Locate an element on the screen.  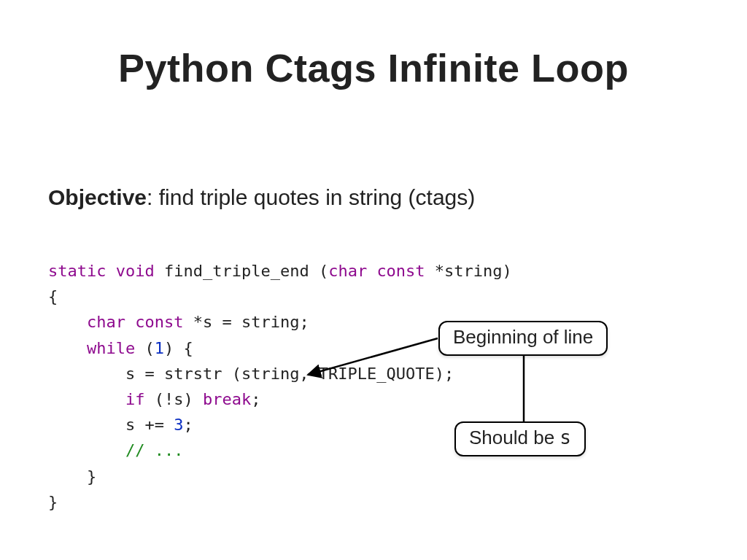
code-line-3: char const *s = string; is located at coordinates (179, 322).